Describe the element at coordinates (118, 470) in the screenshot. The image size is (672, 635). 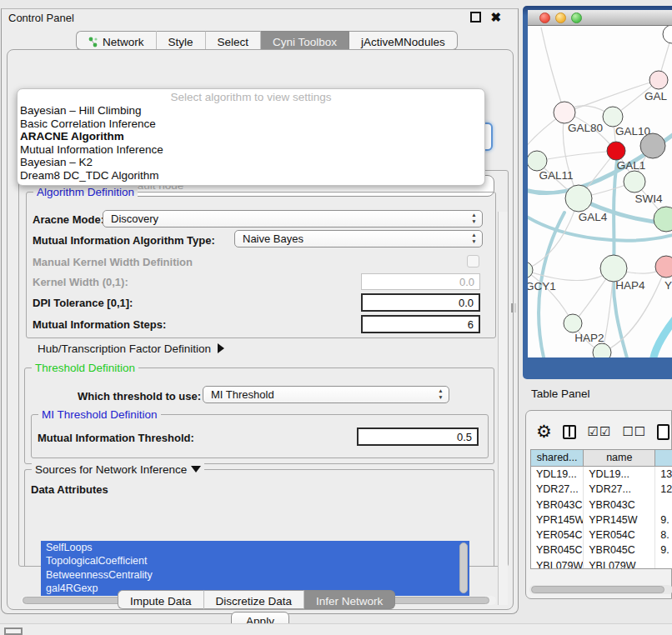
I see `sources-group-title: Sources for Network Inference` at that location.